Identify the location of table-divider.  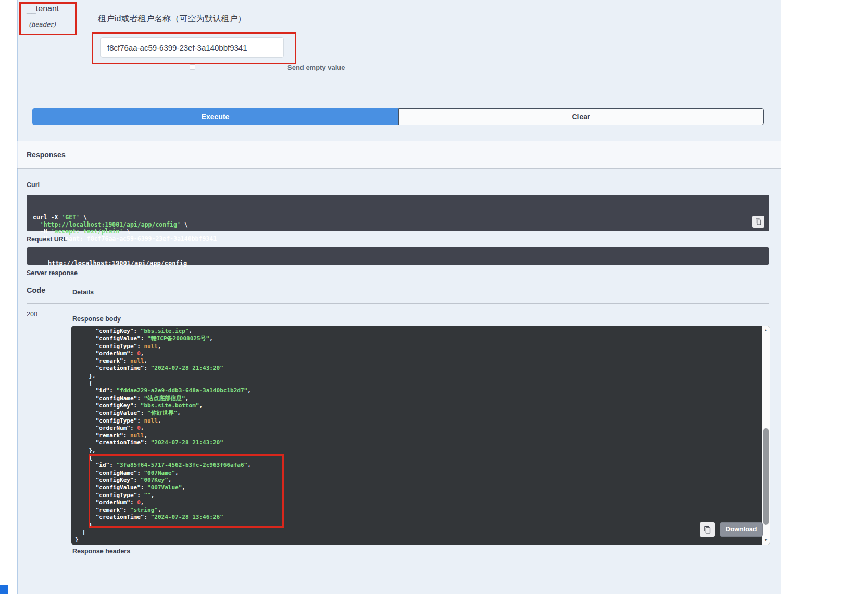
(398, 303).